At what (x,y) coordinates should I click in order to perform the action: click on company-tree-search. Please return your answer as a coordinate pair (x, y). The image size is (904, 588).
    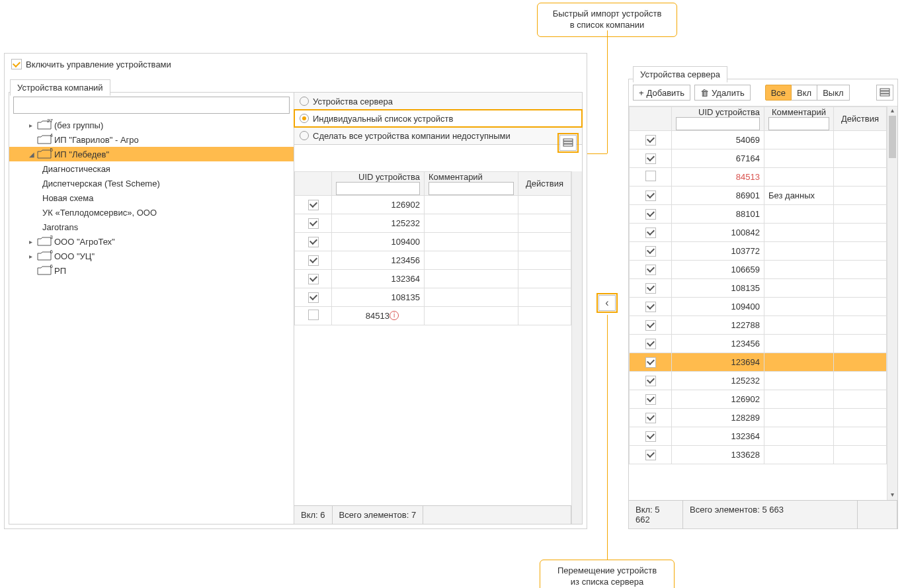
    Looking at the image, I should click on (151, 105).